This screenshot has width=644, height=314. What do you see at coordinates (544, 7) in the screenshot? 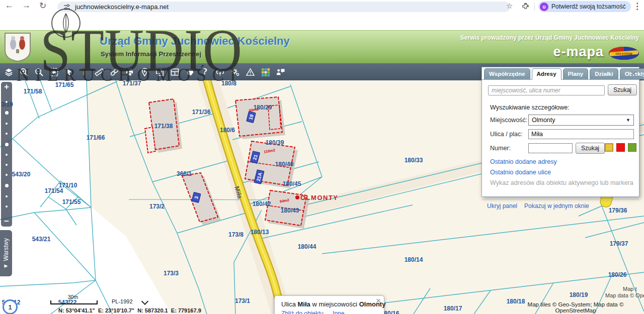
I see `profile-avatar: u` at bounding box center [544, 7].